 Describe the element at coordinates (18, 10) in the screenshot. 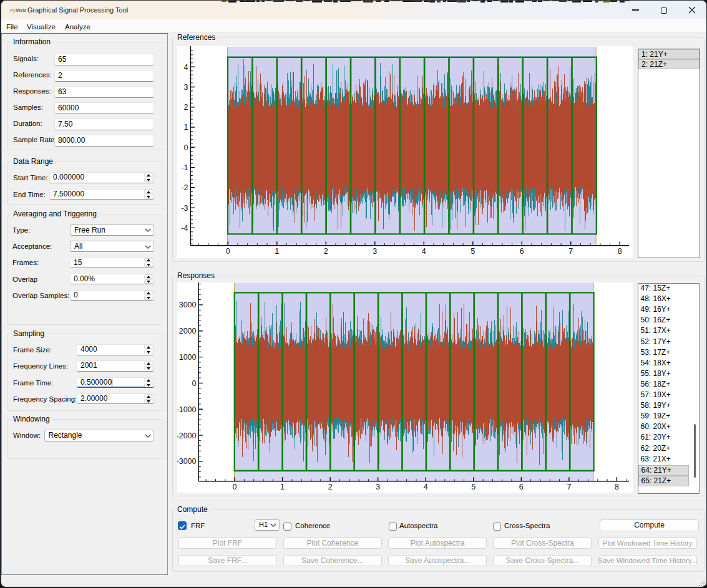

I see `svg-text: PyVista` at that location.